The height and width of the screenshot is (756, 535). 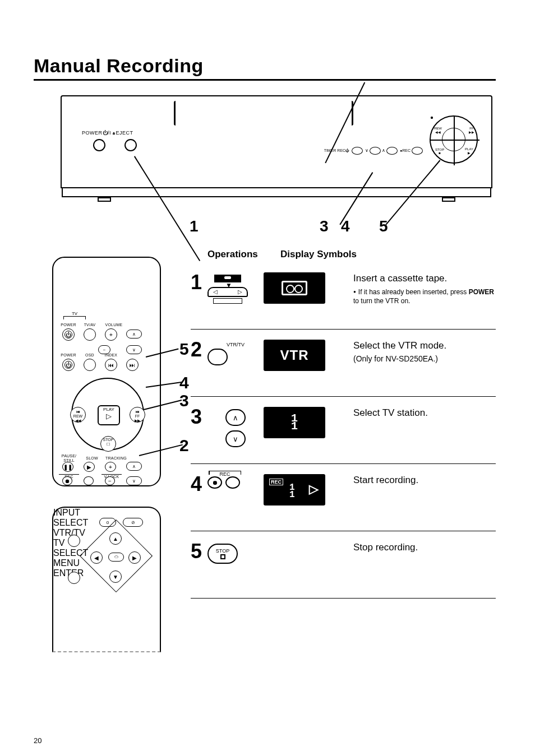 I want to click on transport-label: TIMER REC⏻ ∨∧ ●REC, so click(x=374, y=151).